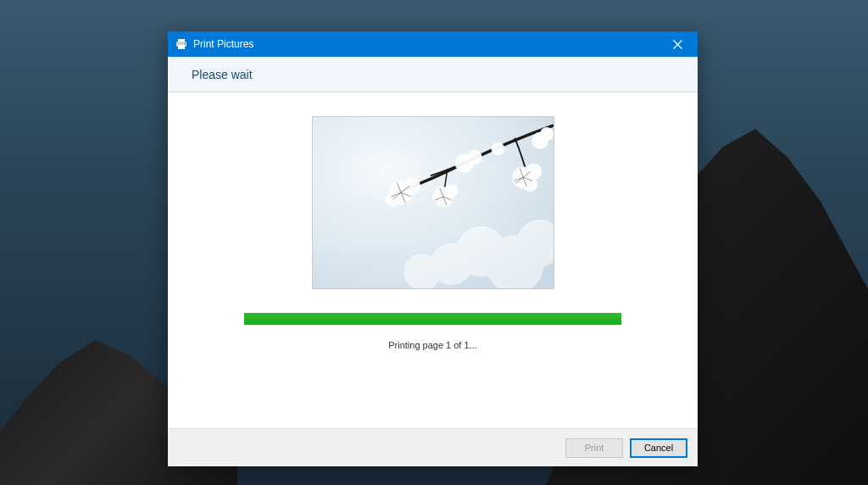 This screenshot has width=868, height=485. What do you see at coordinates (433, 203) in the screenshot?
I see `print-preview-thumbnail` at bounding box center [433, 203].